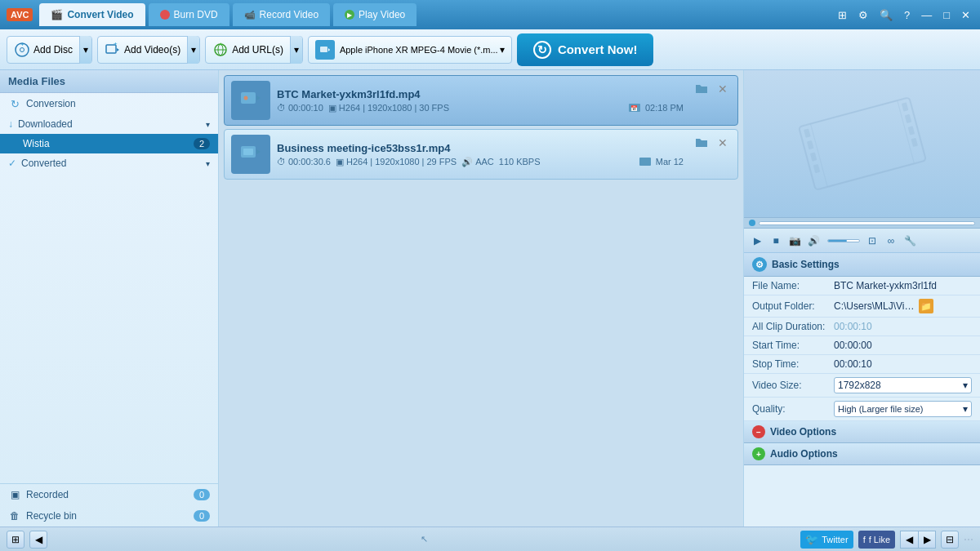 The image size is (980, 551). I want to click on video-options-header: − Video Options, so click(862, 433).